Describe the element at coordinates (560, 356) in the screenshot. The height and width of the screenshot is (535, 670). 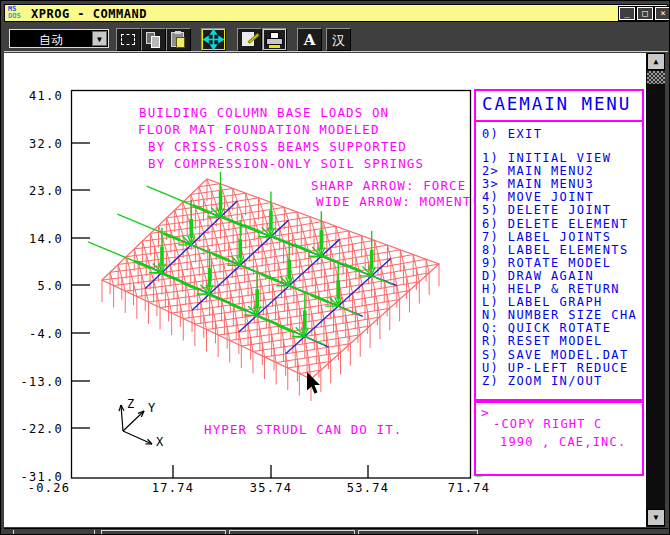
I see `menu-item: S) SAVE MODEL.DAT` at that location.